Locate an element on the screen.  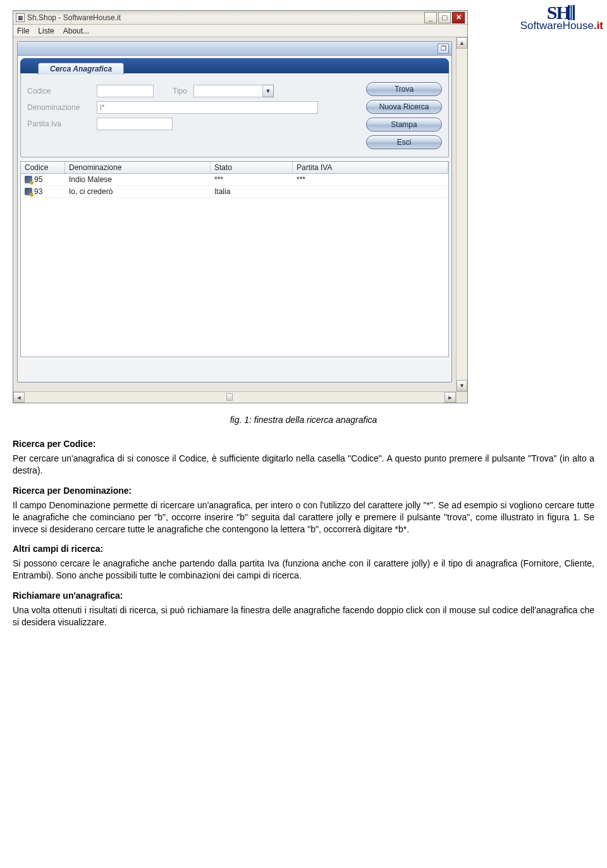
scroll-corner is located at coordinates (462, 397).